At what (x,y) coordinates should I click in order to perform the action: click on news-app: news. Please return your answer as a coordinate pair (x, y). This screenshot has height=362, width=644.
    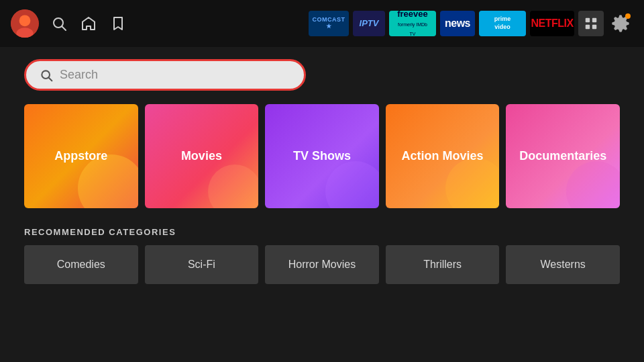
    Looking at the image, I should click on (458, 24).